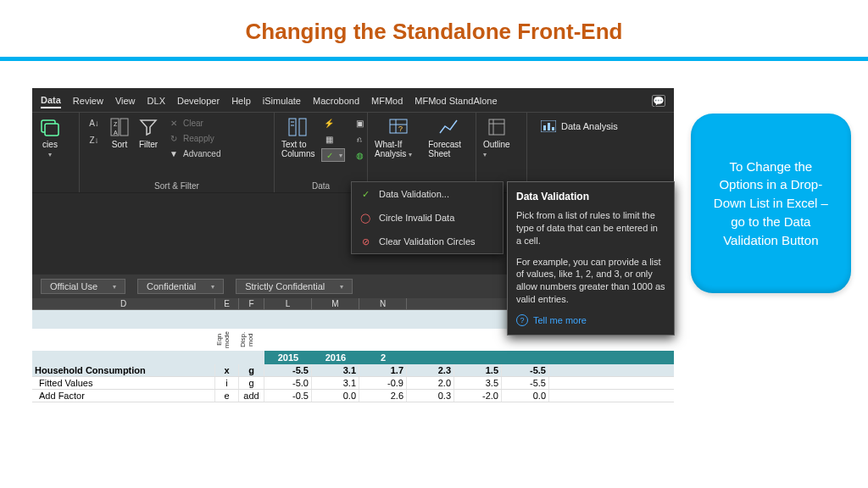 This screenshot has width=868, height=488. Describe the element at coordinates (115, 132) in the screenshot. I see `svg-text: A` at that location.